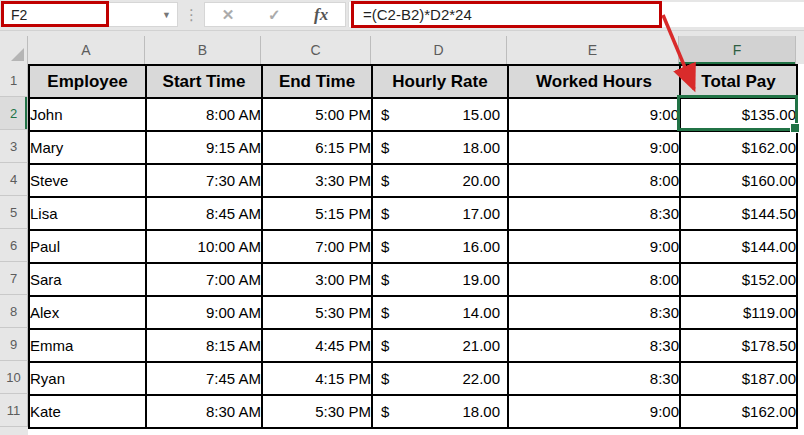 This screenshot has width=804, height=435. I want to click on header-employee: Employee, so click(88, 82).